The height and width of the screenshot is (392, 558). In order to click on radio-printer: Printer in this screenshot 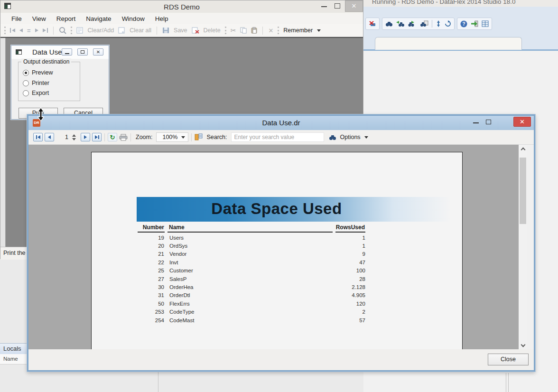, I will do `click(36, 83)`.